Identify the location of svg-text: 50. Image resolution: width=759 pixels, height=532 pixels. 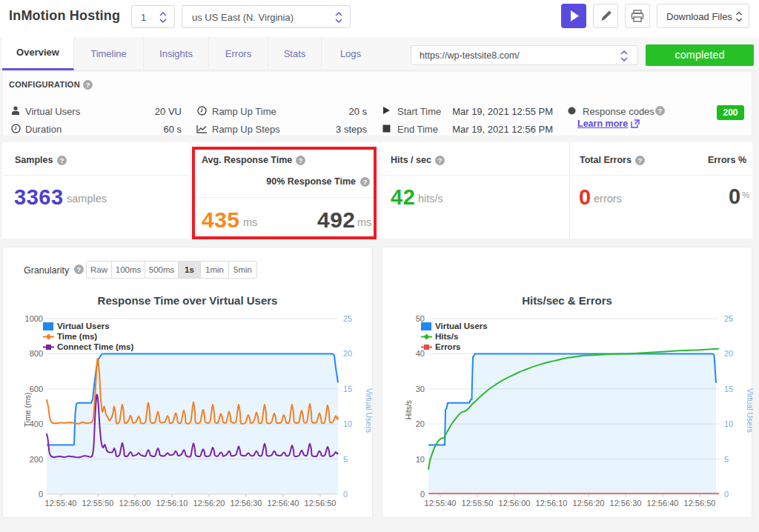
(420, 319).